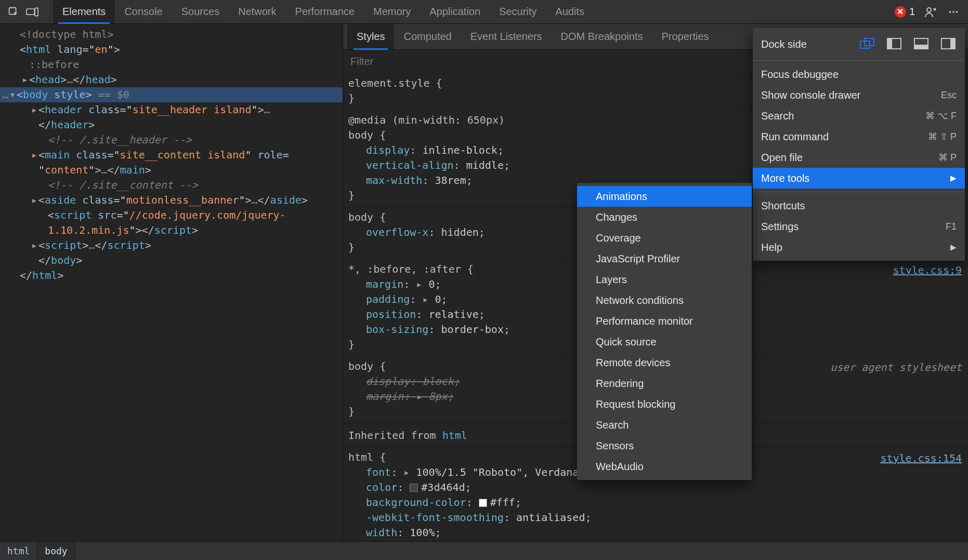 The image size is (968, 560). Describe the element at coordinates (859, 178) in the screenshot. I see `menu-item-more-tools: More tools▶` at that location.